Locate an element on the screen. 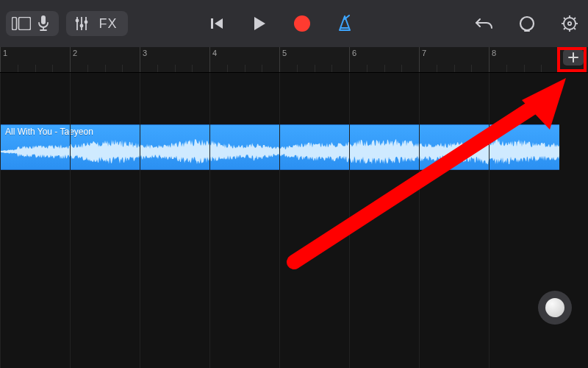 The image size is (588, 368). tracks-view-icon is located at coordinates (21, 24).